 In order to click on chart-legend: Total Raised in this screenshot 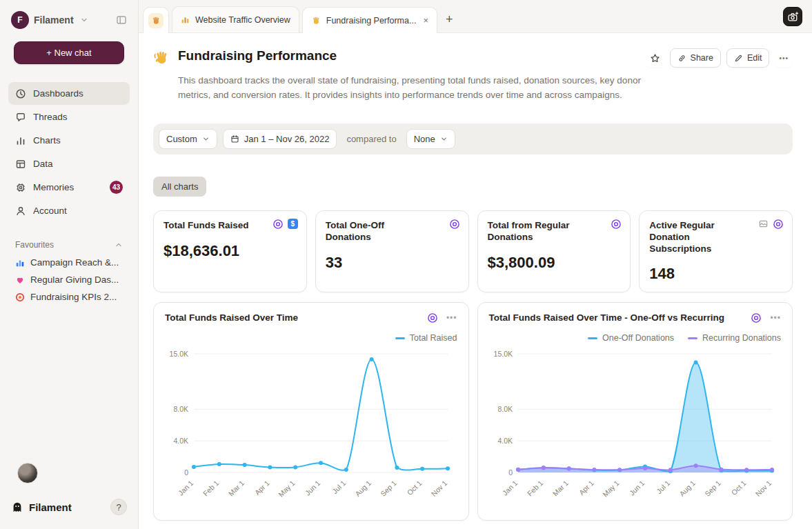, I will do `click(311, 338)`.